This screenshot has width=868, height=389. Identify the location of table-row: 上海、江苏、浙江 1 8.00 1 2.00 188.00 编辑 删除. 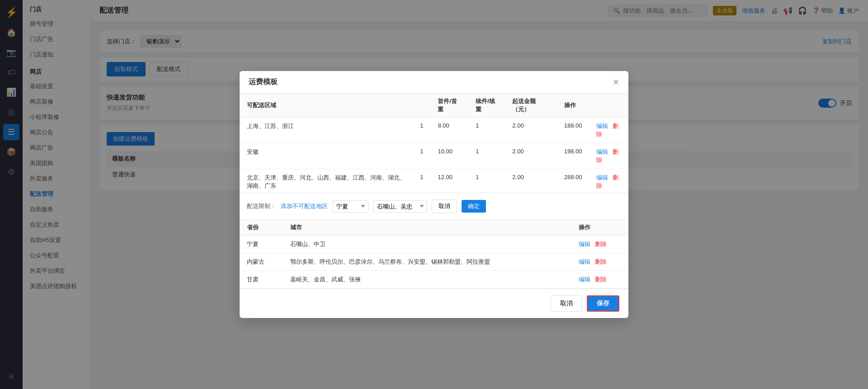
(434, 130).